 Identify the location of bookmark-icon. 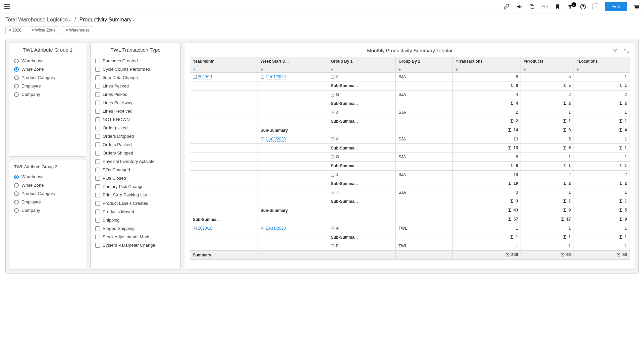
(557, 7).